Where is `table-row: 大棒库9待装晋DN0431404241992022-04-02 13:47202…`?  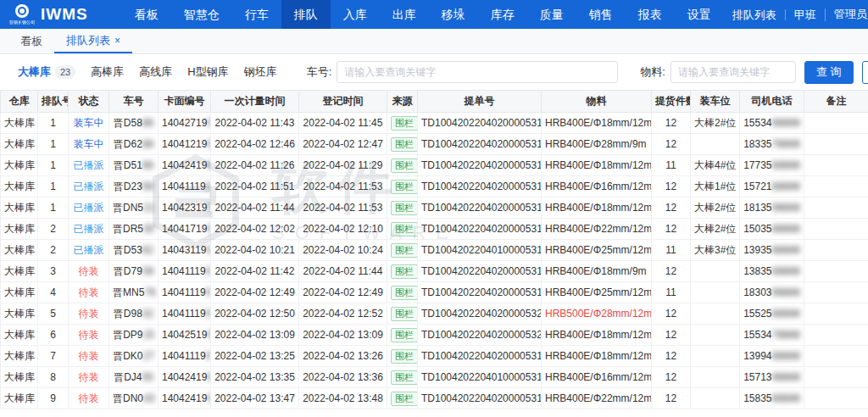 table-row: 大棒库9待装晋DN0431404241992022-04-02 13:47202… is located at coordinates (434, 398).